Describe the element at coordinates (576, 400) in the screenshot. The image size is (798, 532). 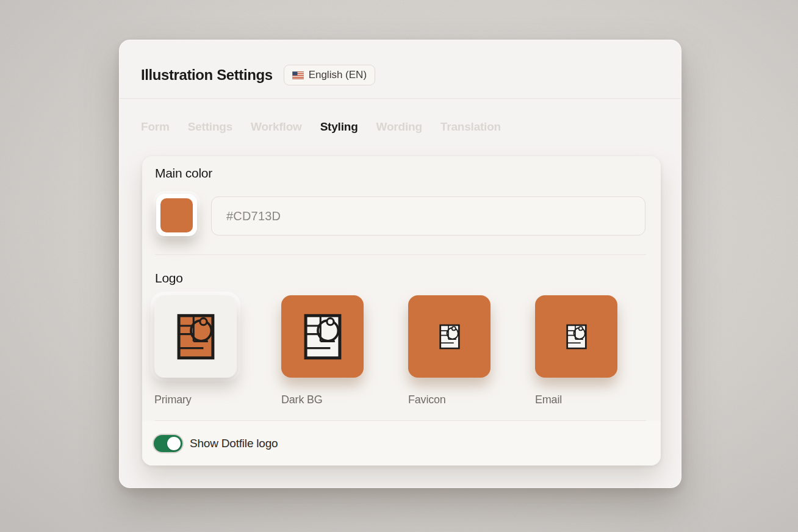
I see `logo-variant-label: Email` at that location.